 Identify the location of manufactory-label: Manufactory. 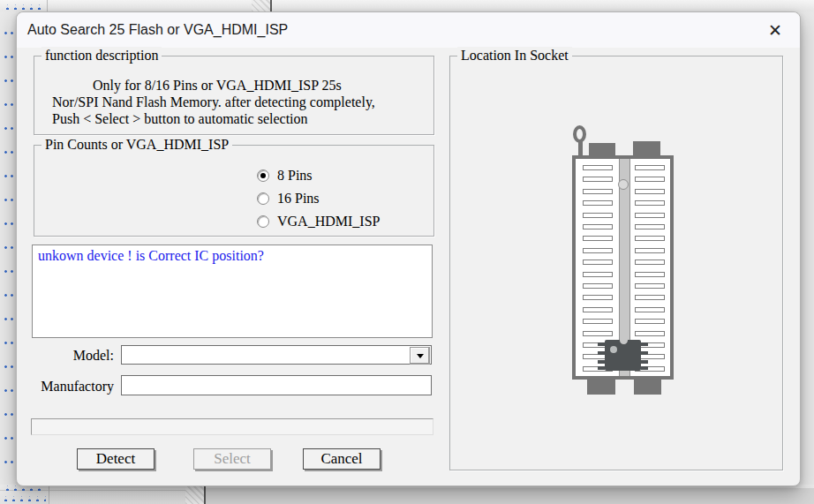
(72, 387).